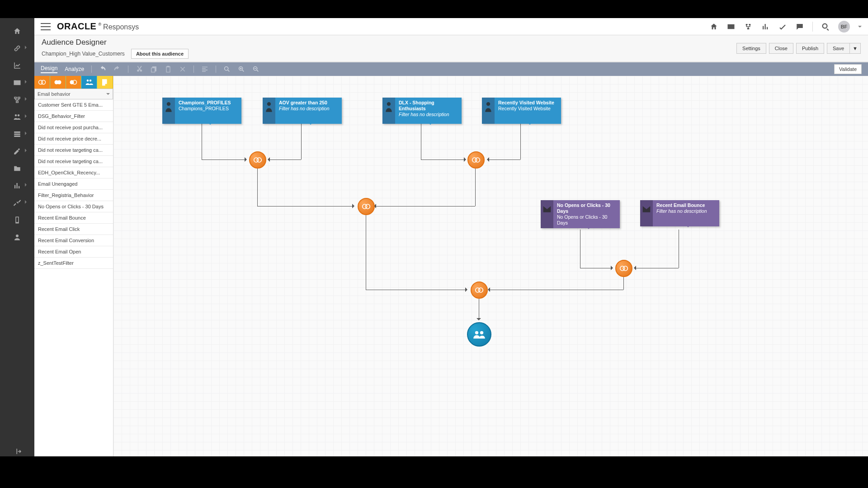 Image resolution: width=868 pixels, height=488 pixels. What do you see at coordinates (714, 27) in the screenshot?
I see `top-home-icon` at bounding box center [714, 27].